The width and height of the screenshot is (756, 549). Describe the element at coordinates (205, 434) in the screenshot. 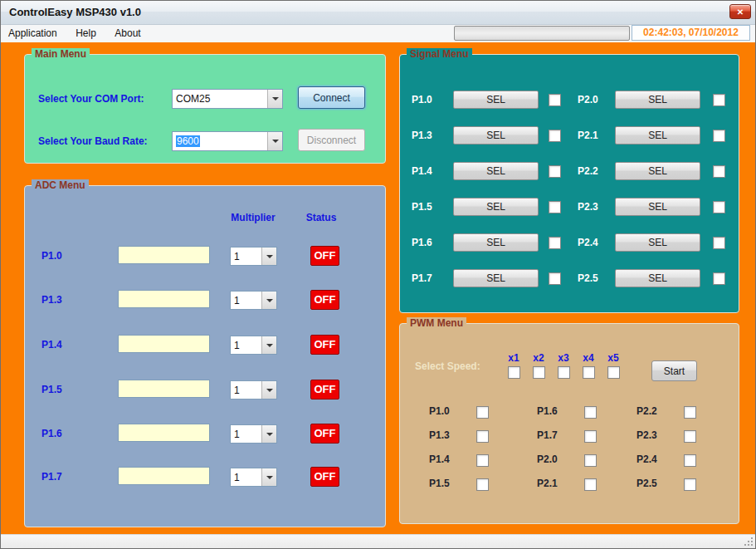

I see `adc-row: P1.6 1 OFF` at that location.